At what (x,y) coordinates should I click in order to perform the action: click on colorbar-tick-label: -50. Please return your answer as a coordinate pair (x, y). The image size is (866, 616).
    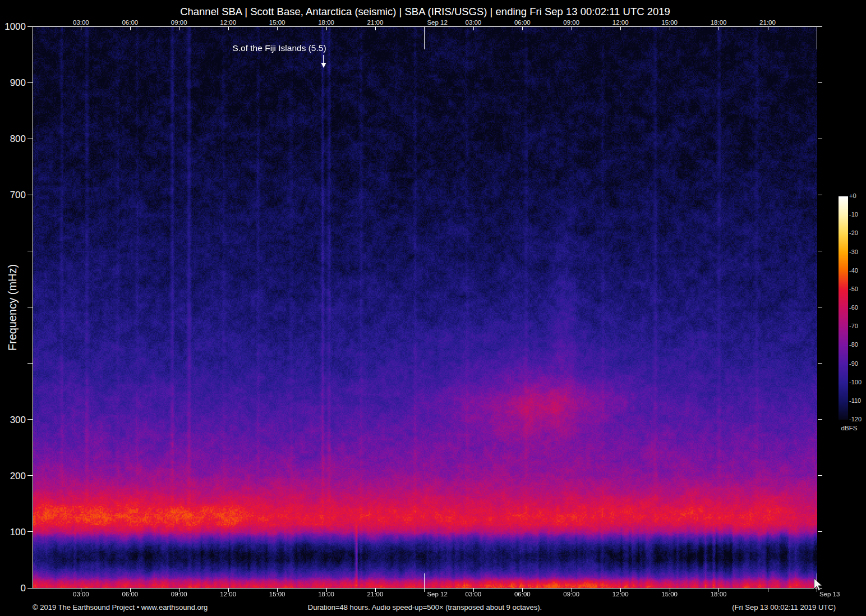
    Looking at the image, I should click on (858, 289).